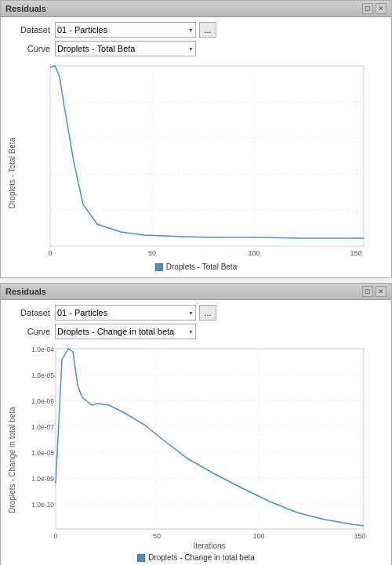 This screenshot has height=565, width=392. What do you see at coordinates (42, 427) in the screenshot?
I see `svg-text: 1.0e-07` at bounding box center [42, 427].